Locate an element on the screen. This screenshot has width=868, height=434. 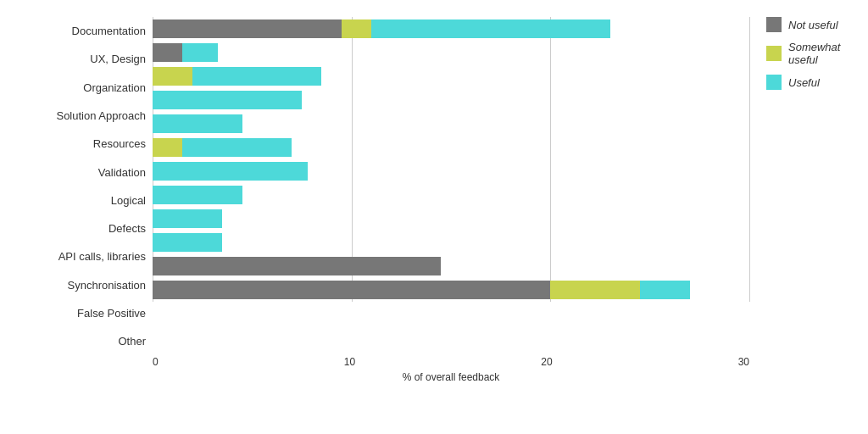
y-label: Other is located at coordinates (132, 342).